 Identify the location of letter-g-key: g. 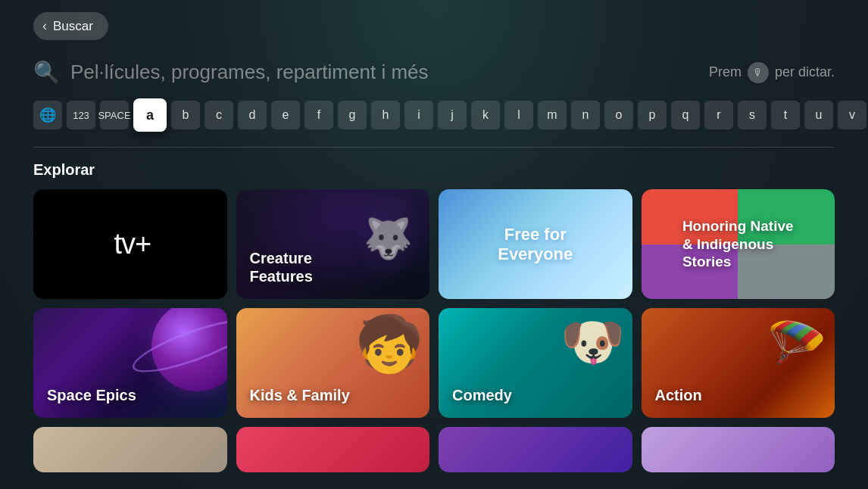
(352, 115).